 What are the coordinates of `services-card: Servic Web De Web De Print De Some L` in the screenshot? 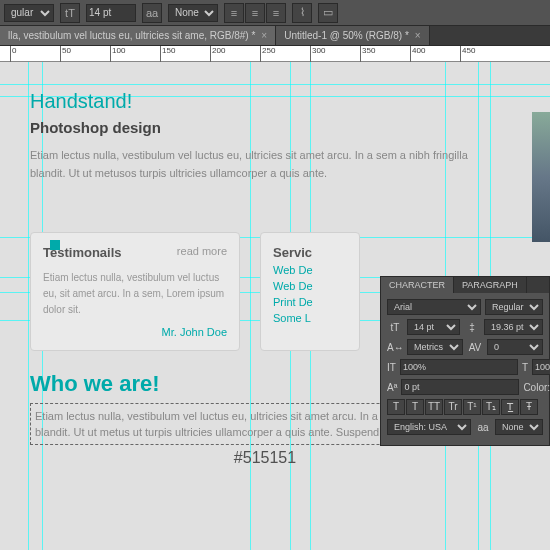 It's located at (310, 292).